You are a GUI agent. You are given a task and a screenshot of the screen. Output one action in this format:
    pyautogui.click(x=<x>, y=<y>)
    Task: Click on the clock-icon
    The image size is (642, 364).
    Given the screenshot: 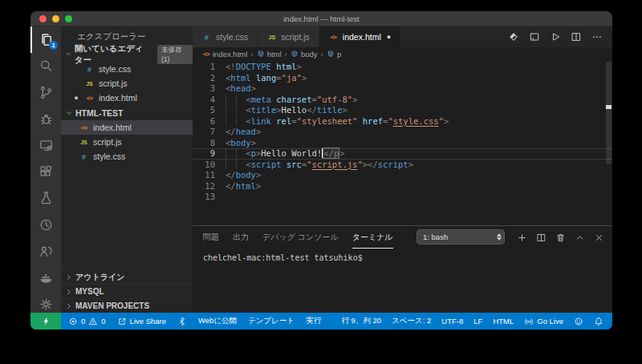 What is the action you would take?
    pyautogui.click(x=47, y=224)
    